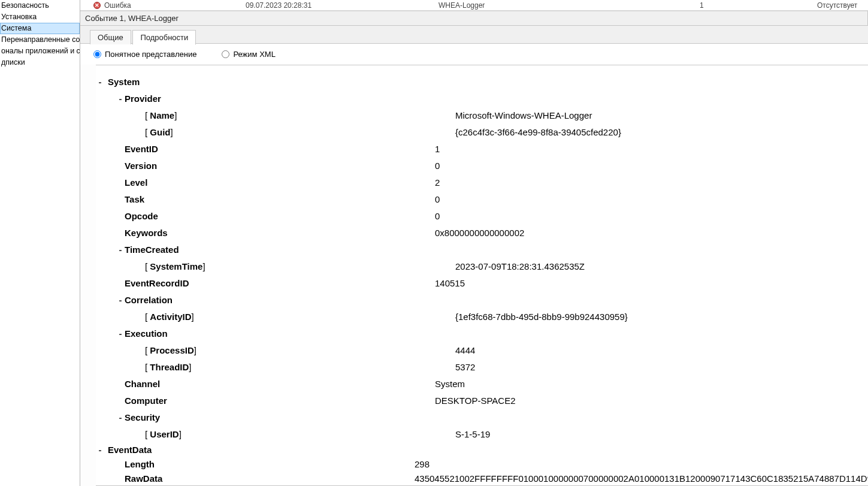 Image resolution: width=868 pixels, height=486 pixels. What do you see at coordinates (502, 434) in the screenshot?
I see `attr-userid: [ UserID] S-1-5-19` at bounding box center [502, 434].